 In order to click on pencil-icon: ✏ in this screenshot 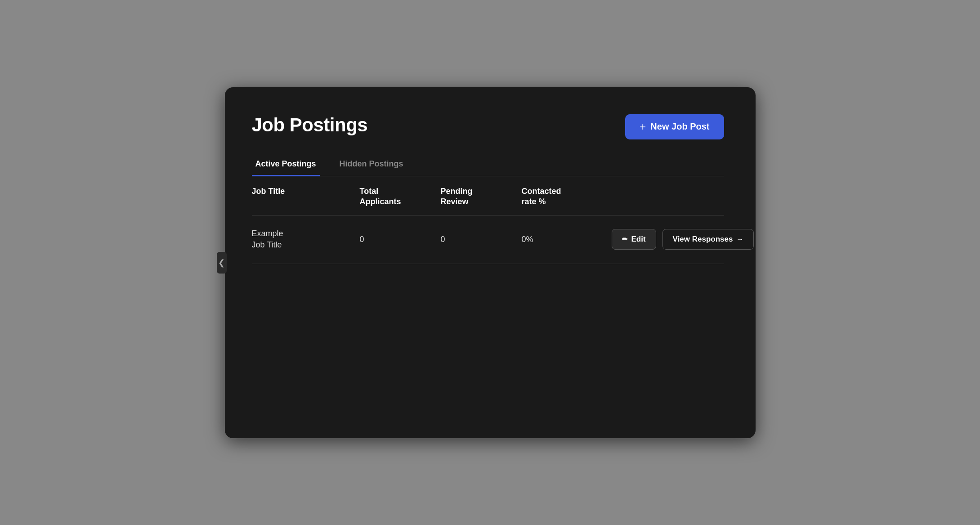, I will do `click(625, 239)`.